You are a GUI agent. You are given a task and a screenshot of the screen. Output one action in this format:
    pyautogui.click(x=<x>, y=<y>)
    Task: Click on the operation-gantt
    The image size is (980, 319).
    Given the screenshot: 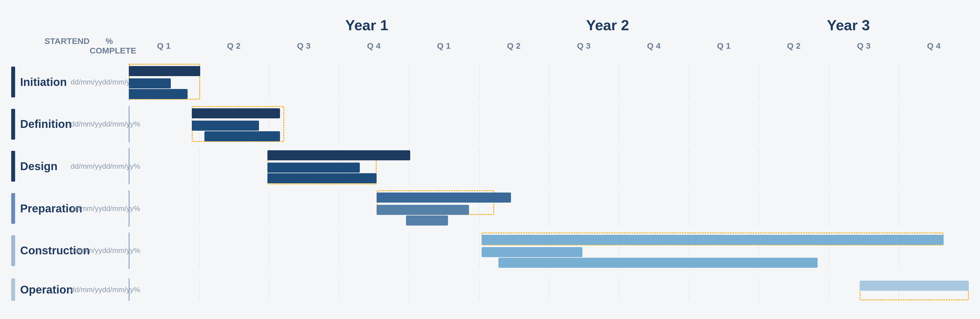 What is the action you would take?
    pyautogui.click(x=549, y=290)
    